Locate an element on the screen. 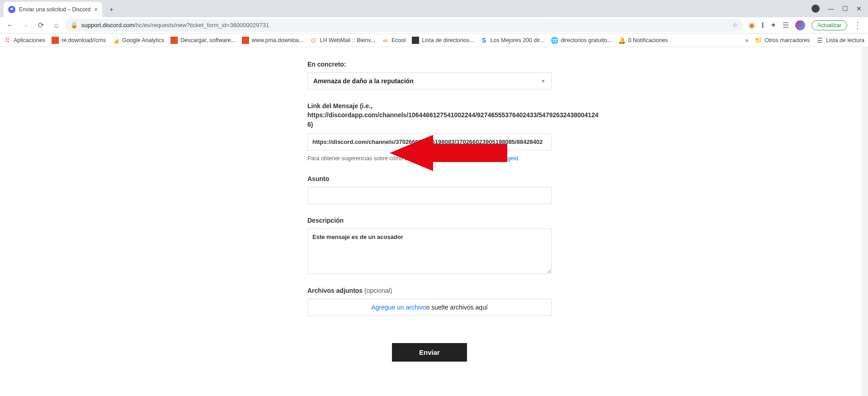 Image resolution: width=868 pixels, height=396 pixels. bookmark-item: 🌐directorios gratuito... is located at coordinates (581, 40).